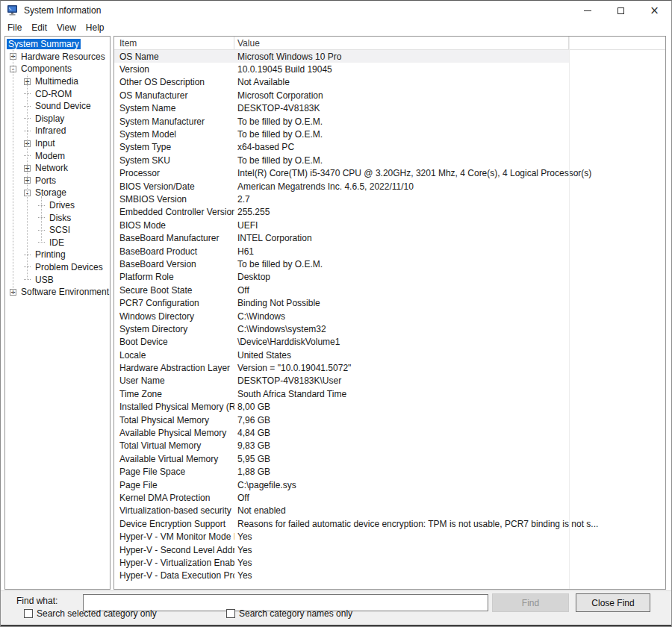 The width and height of the screenshot is (672, 627). I want to click on table-row: Time ZoneSouth Africa Standard Time, so click(390, 394).